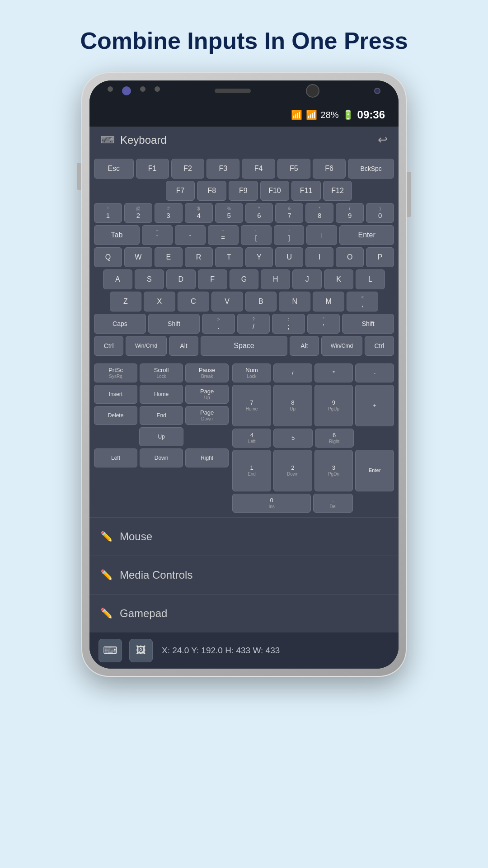  Describe the element at coordinates (108, 257) in the screenshot. I see `key-q: Q` at that location.